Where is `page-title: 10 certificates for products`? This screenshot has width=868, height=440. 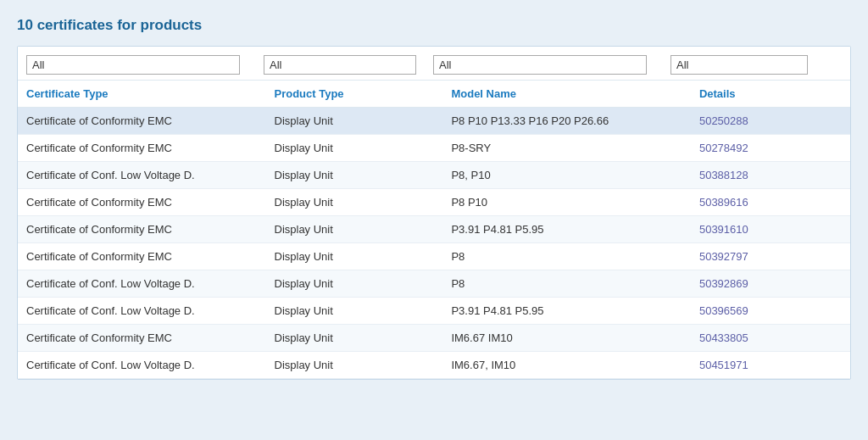 page-title: 10 certificates for products is located at coordinates (434, 25).